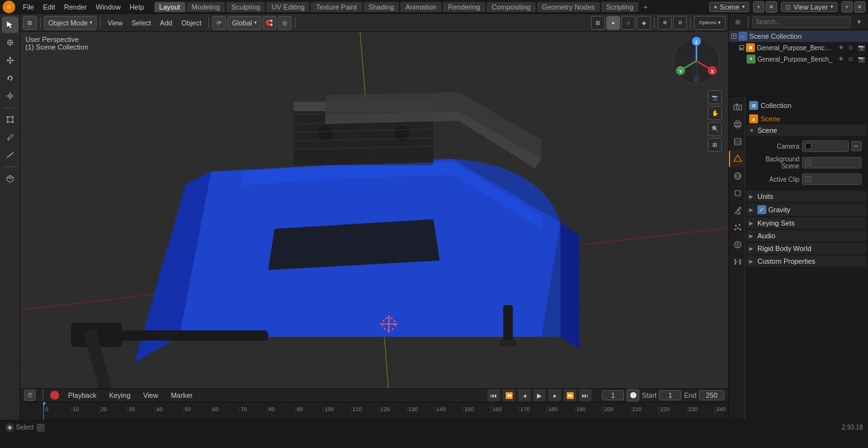  Describe the element at coordinates (861, 48) in the screenshot. I see `render-visibility-btn-1: 📷` at that location.